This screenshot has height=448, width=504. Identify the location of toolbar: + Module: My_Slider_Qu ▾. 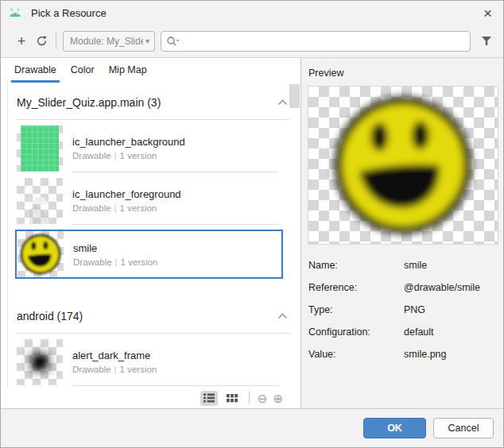
(252, 41).